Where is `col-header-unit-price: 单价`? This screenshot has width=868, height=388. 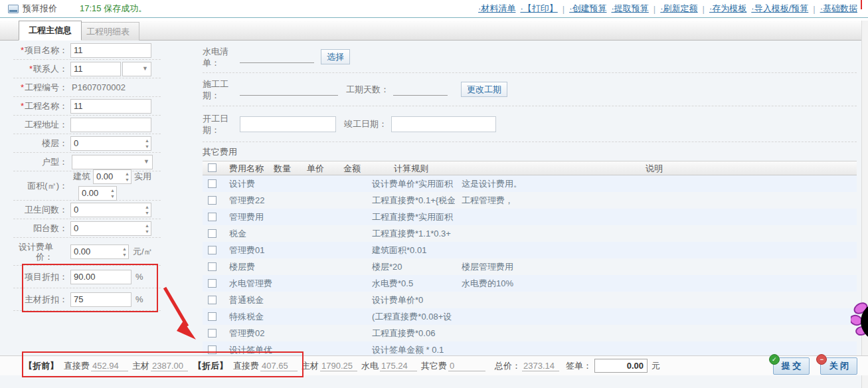
col-header-unit-price: 单价 is located at coordinates (315, 169).